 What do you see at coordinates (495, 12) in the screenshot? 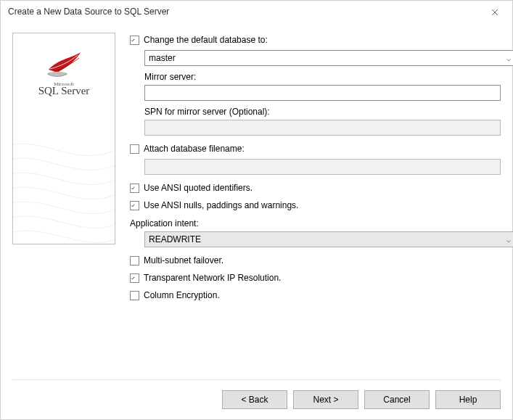
I see `close-button` at bounding box center [495, 12].